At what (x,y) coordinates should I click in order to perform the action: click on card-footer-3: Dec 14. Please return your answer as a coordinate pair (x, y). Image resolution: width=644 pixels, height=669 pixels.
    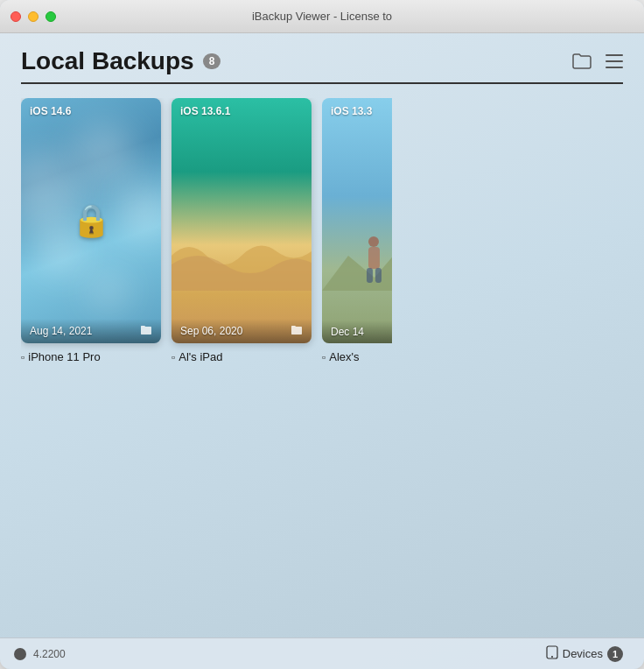
    Looking at the image, I should click on (357, 332).